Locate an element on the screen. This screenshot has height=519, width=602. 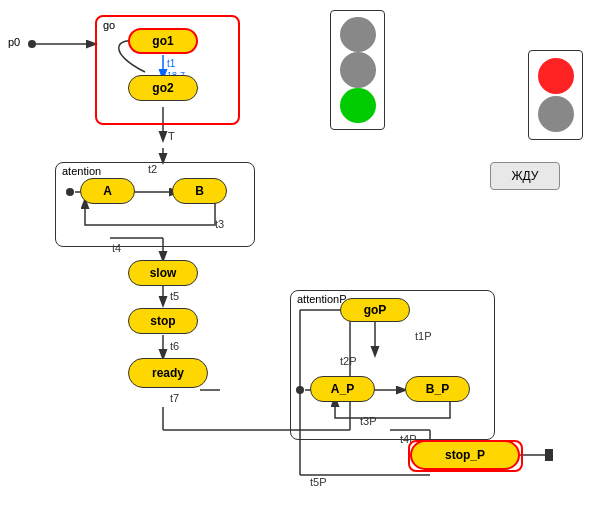
light-gray-bot is located at coordinates (556, 114).